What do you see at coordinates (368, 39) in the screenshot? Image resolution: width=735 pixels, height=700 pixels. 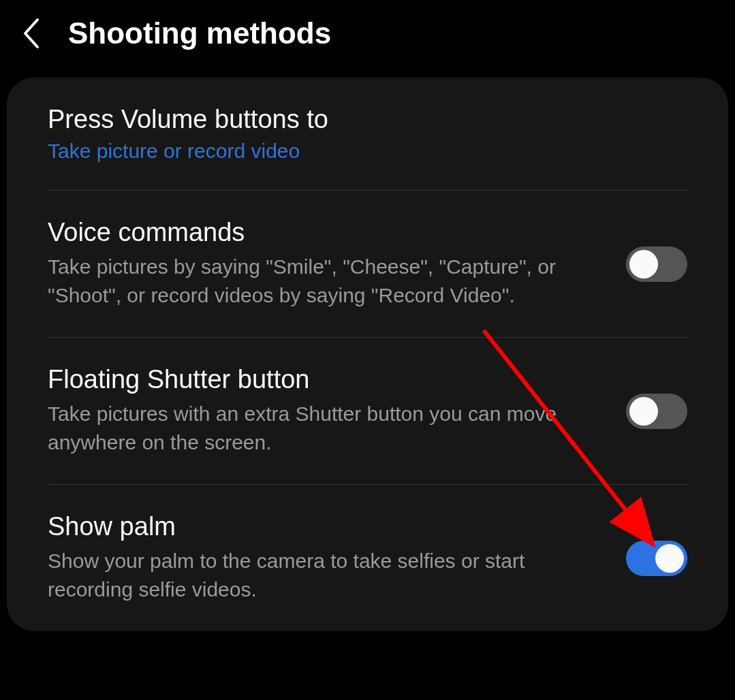 I see `header: Shooting methods` at bounding box center [368, 39].